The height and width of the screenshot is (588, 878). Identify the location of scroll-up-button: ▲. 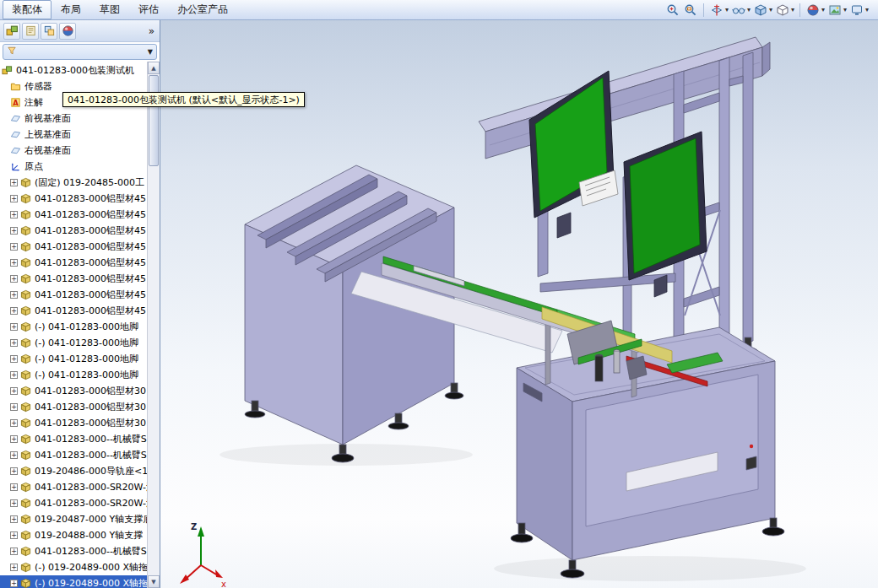
(154, 67).